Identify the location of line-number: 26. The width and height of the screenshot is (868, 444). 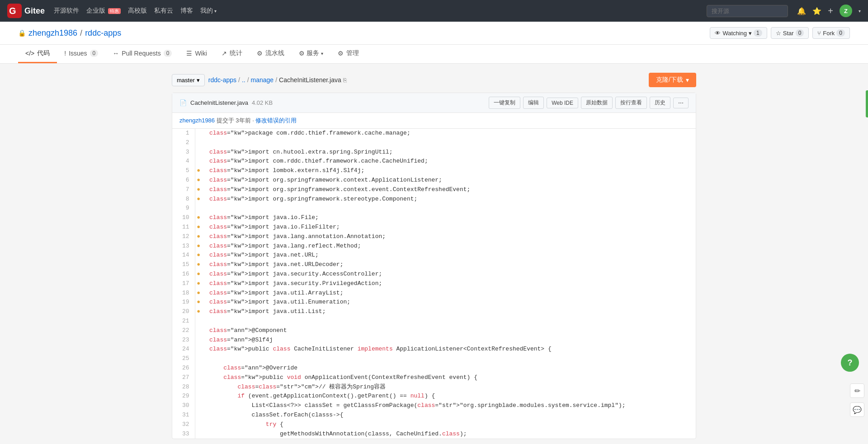
(184, 369).